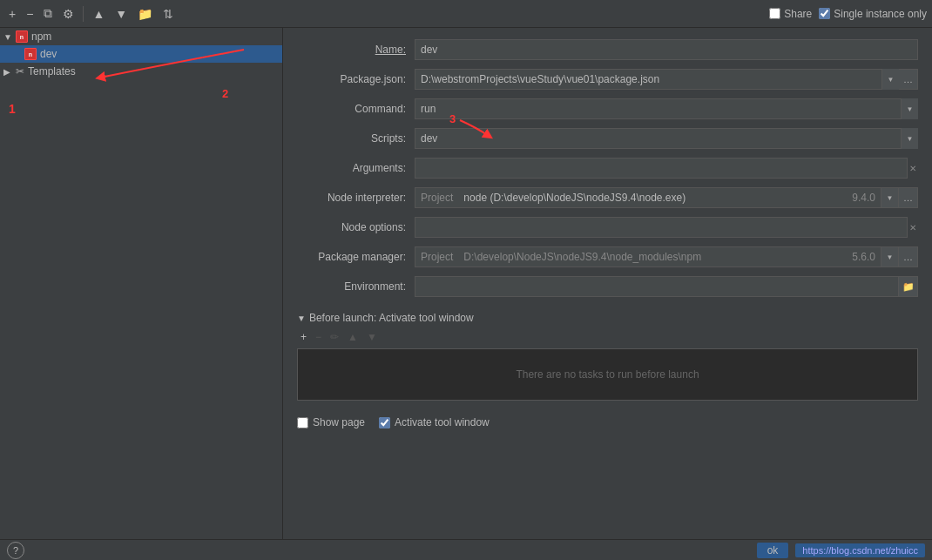 Image resolution: width=932 pixels, height=560 pixels. I want to click on scripts-select: dev build, so click(666, 138).